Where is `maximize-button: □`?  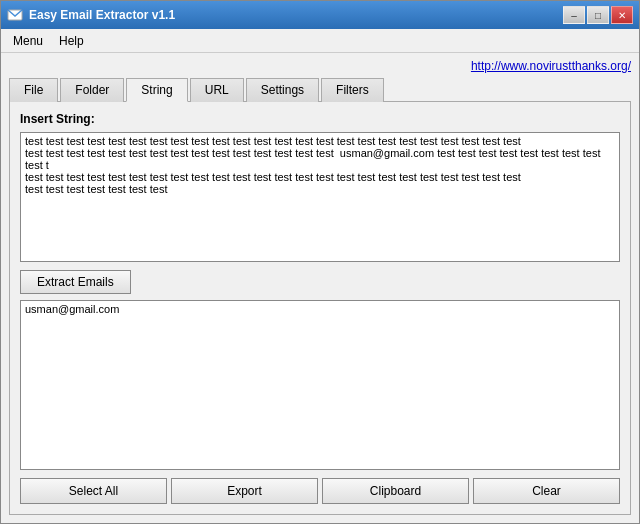
maximize-button: □ is located at coordinates (598, 15).